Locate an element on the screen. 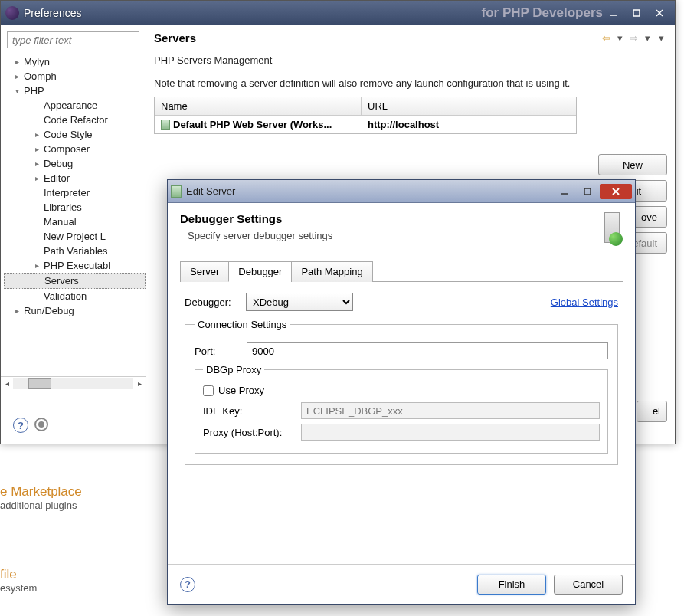 This screenshot has height=616, width=684. tree-item-label: Path Variables is located at coordinates (76, 251).